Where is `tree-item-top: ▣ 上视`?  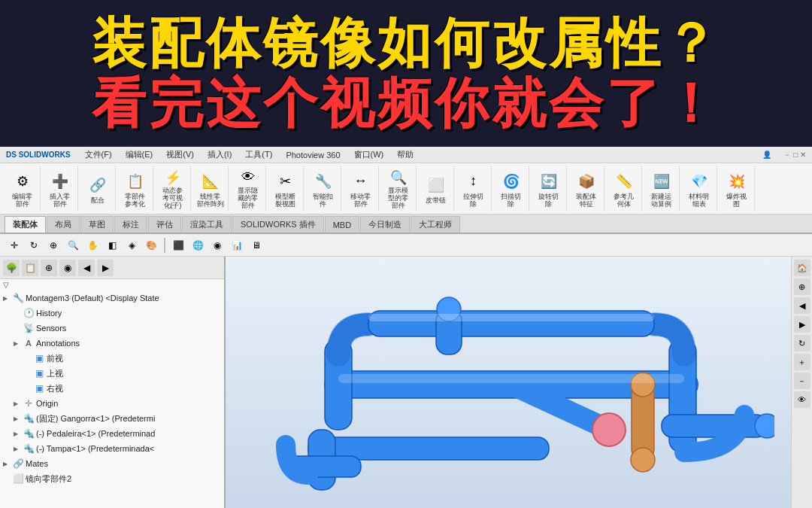
tree-item-top: ▣ 上视 is located at coordinates (123, 373).